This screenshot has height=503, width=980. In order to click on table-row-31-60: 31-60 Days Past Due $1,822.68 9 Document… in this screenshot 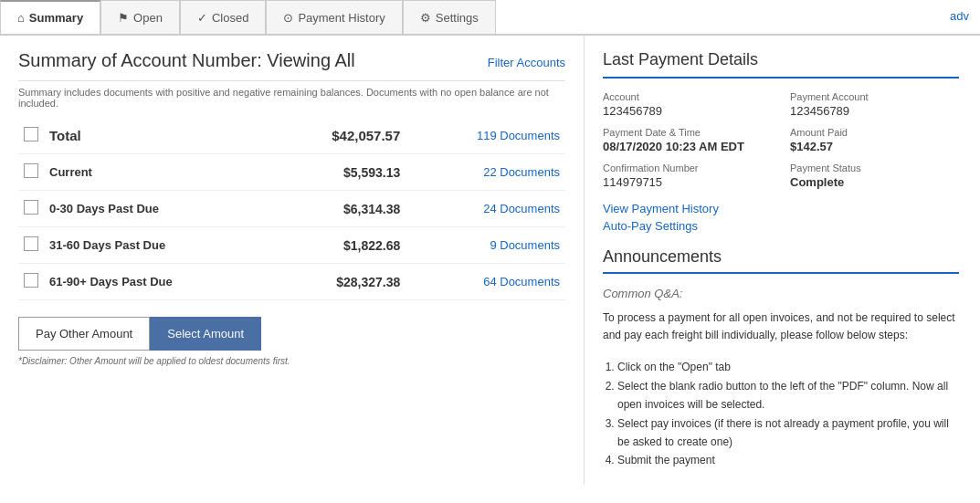, I will do `click(292, 246)`.